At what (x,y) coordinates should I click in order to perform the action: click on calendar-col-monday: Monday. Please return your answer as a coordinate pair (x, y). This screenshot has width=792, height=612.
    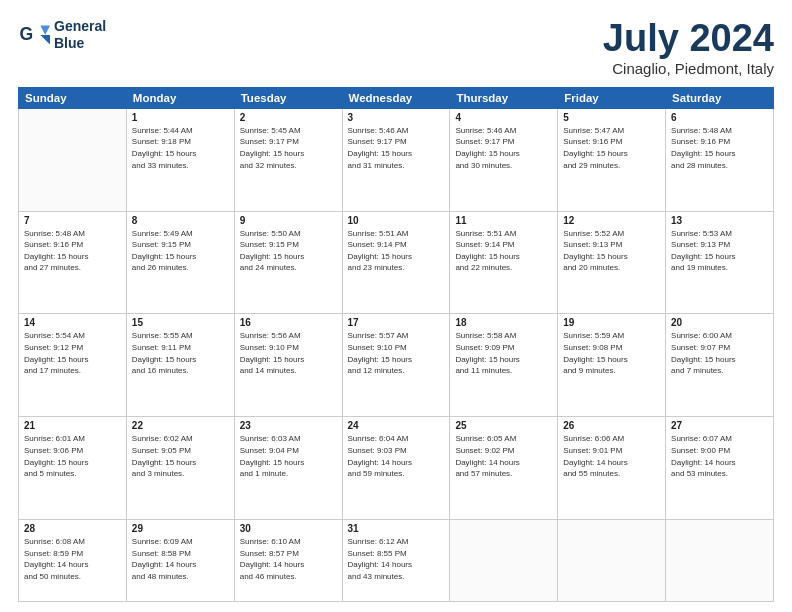
    Looking at the image, I should click on (180, 98).